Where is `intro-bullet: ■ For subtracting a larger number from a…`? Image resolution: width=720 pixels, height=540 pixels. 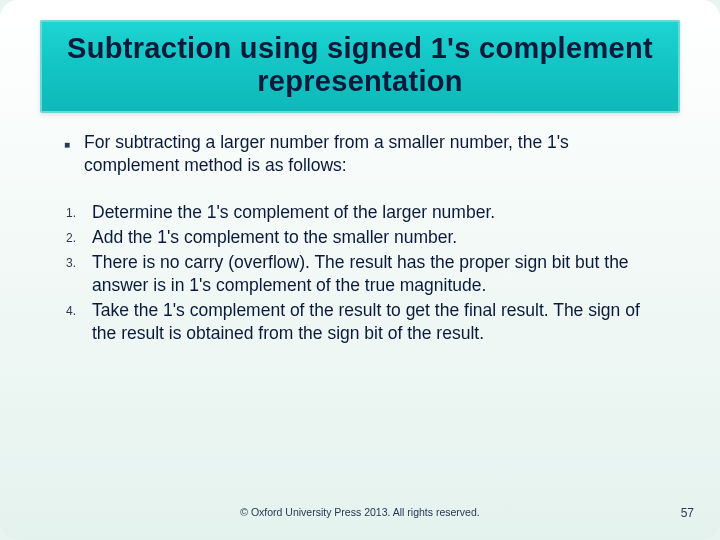
intro-bullet: ■ For subtracting a larger number from a… is located at coordinates (363, 154).